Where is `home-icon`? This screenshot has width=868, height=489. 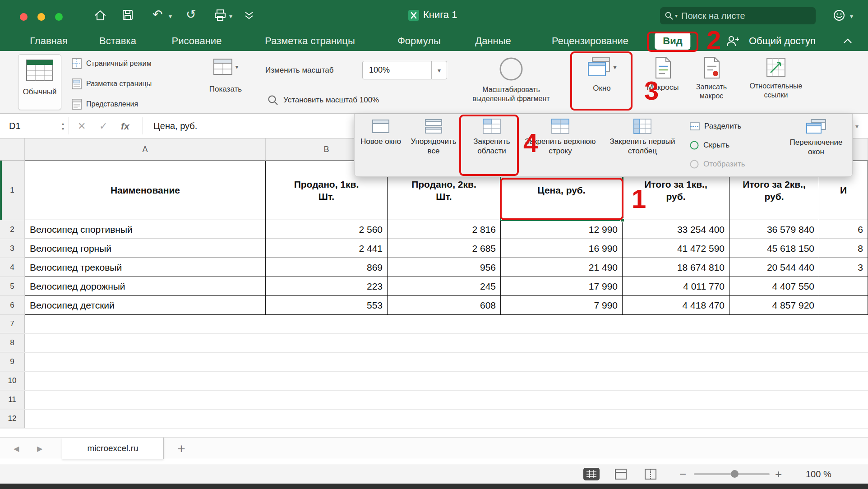 home-icon is located at coordinates (100, 15).